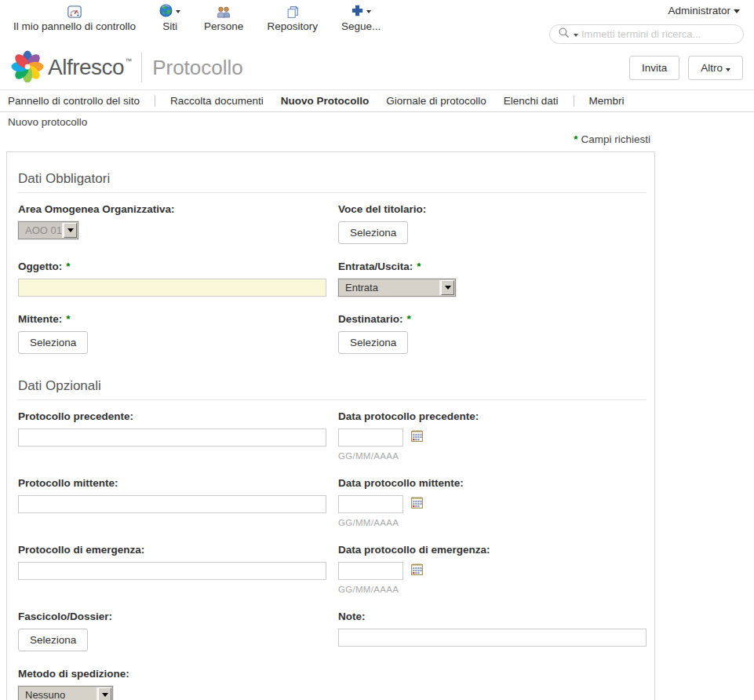  What do you see at coordinates (370, 571) in the screenshot?
I see `data-protocollo-emergenza-input` at bounding box center [370, 571].